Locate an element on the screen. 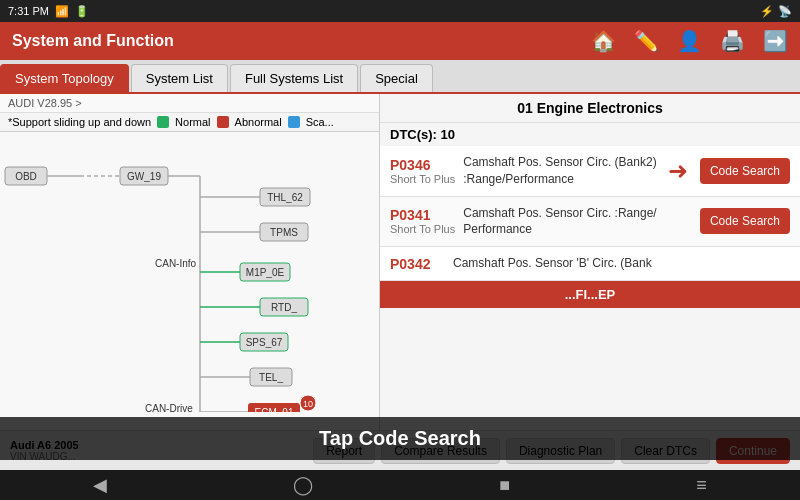  svg-text: THL_62 is located at coordinates (285, 198).